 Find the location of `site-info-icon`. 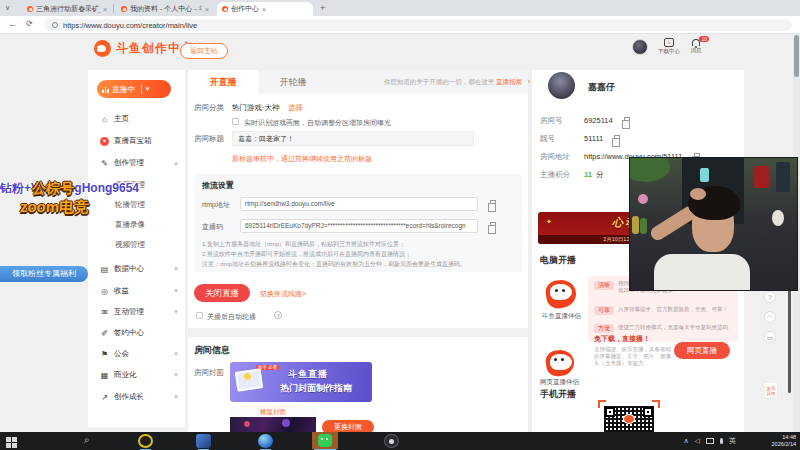

site-info-icon is located at coordinates (55, 25).